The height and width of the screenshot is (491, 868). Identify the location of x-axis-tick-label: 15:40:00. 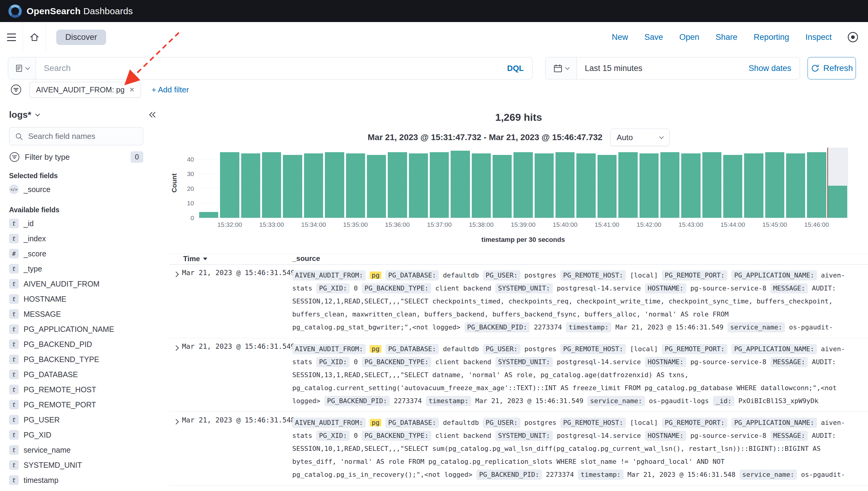
(565, 225).